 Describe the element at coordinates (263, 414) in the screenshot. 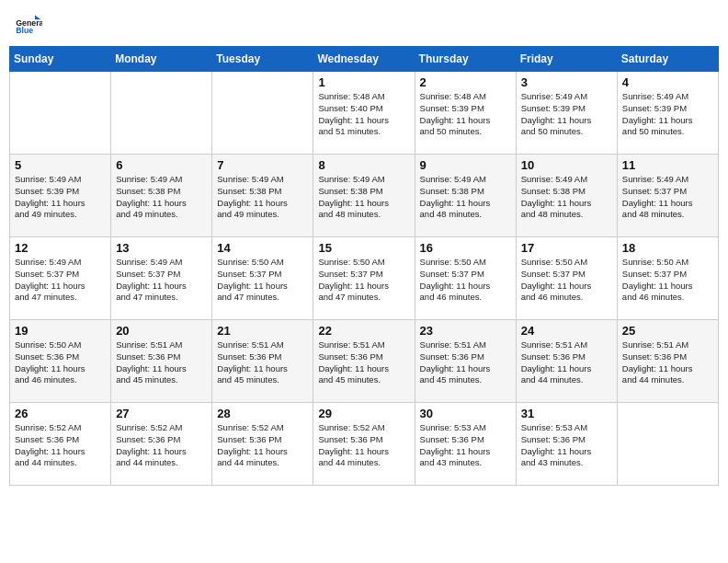

I see `day-number: 28` at that location.